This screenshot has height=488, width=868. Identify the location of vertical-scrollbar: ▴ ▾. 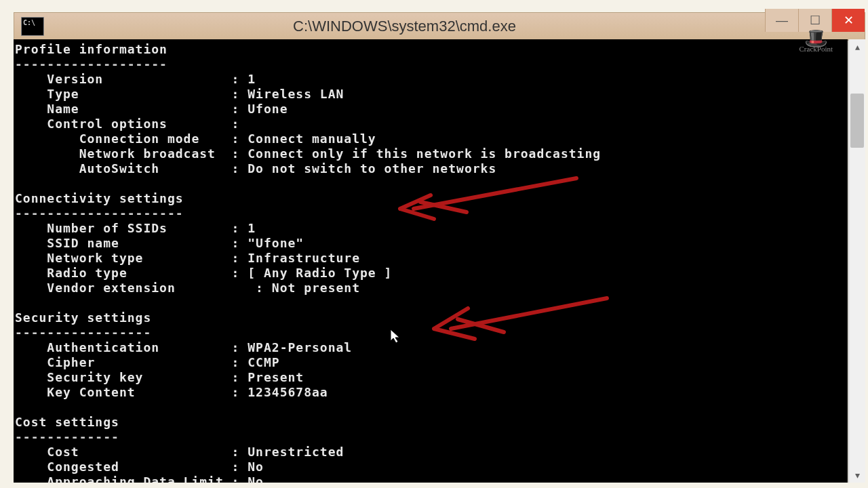
(857, 261).